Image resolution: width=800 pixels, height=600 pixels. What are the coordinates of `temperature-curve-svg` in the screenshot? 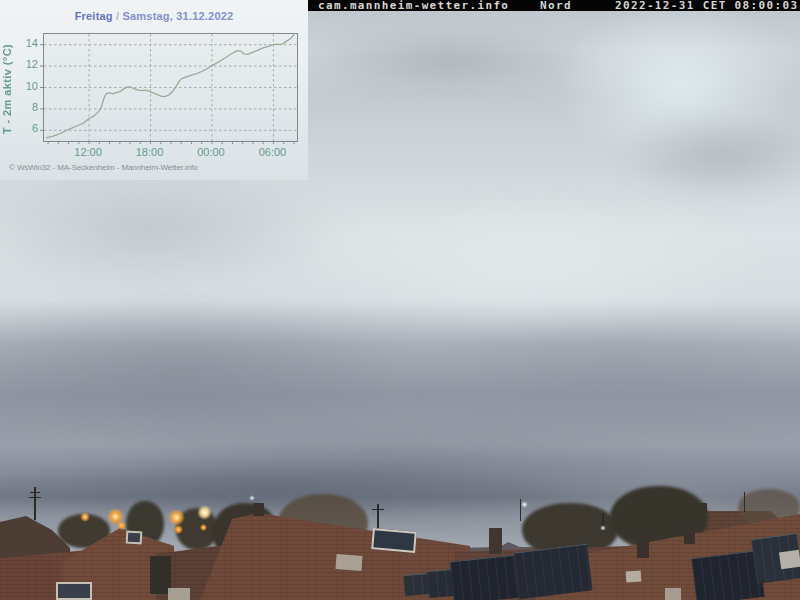 It's located at (170, 88).